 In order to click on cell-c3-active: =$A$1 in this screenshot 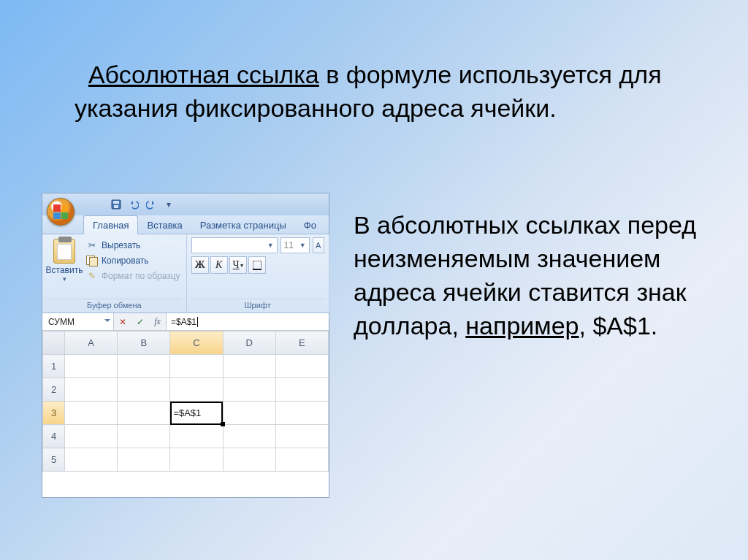, I will do `click(196, 413)`.